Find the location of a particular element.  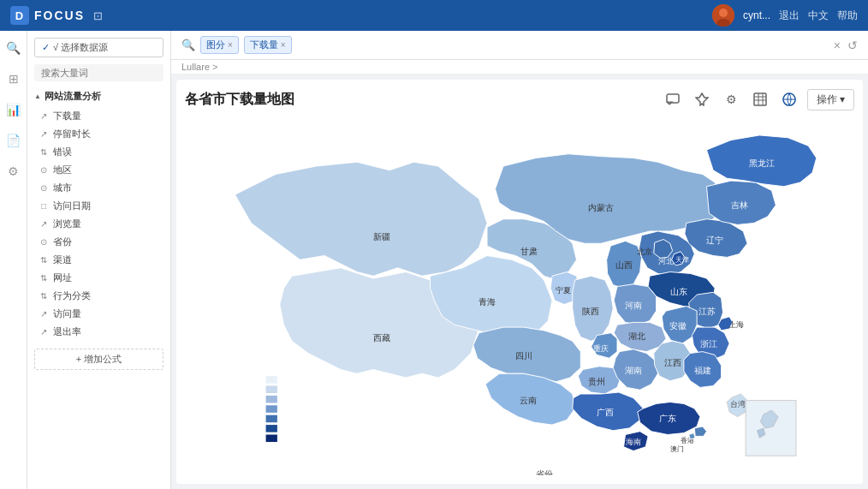

icon-sidebar: 🔍 ⊞ 📊 📄 ⚙ is located at coordinates (14, 260).